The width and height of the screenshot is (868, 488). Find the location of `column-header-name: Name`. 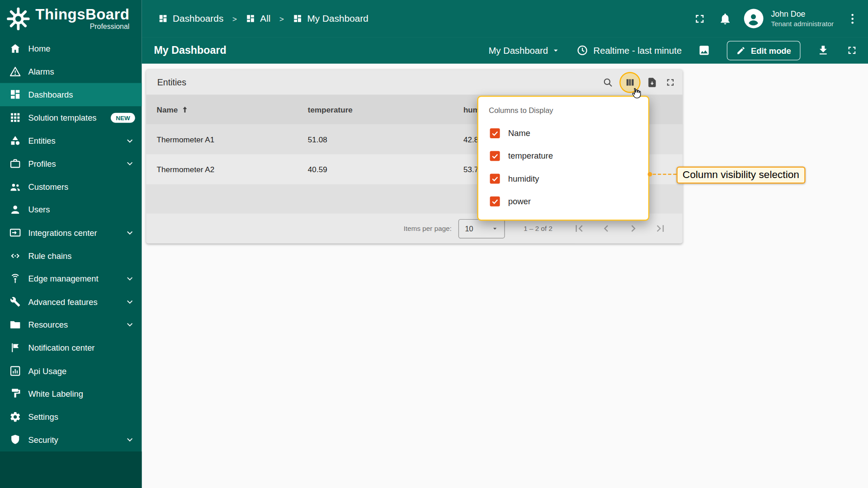

column-header-name: Name is located at coordinates (222, 110).